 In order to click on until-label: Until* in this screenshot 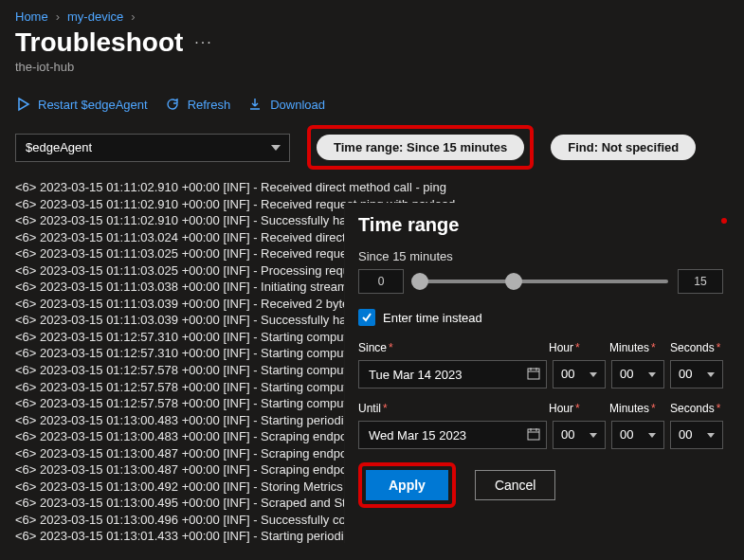, I will do `click(449, 408)`.